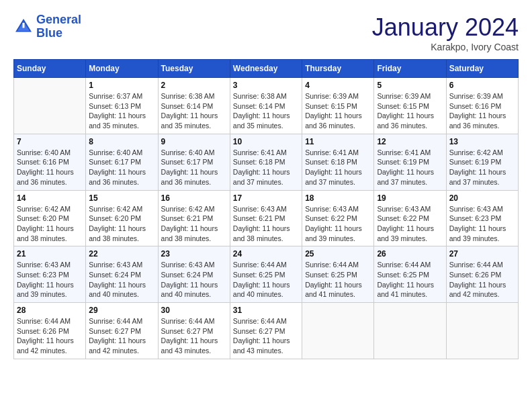 The width and height of the screenshot is (532, 411). Describe the element at coordinates (24, 27) in the screenshot. I see `logo-icon` at that location.